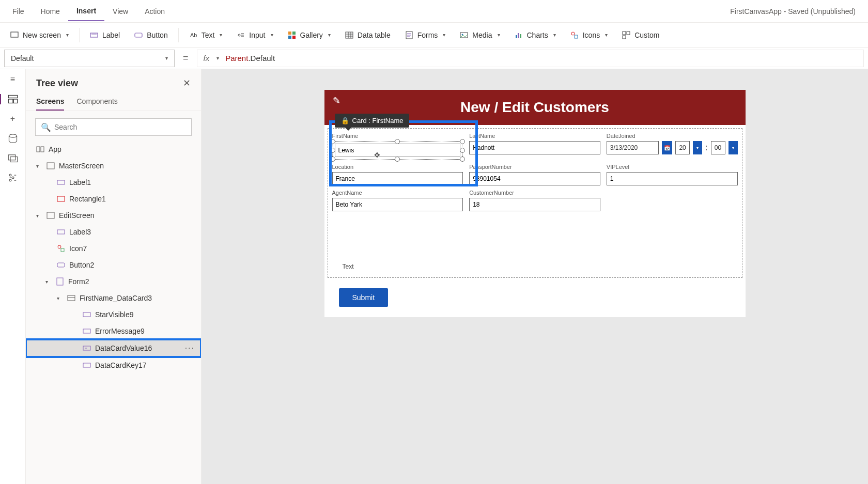  I want to click on form2-preview: FirstName ✥, so click(535, 203).